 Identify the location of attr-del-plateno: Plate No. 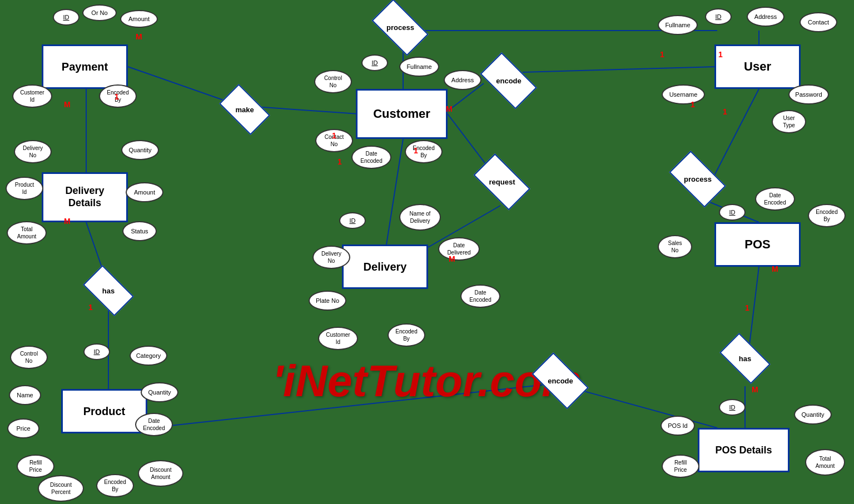
(327, 301).